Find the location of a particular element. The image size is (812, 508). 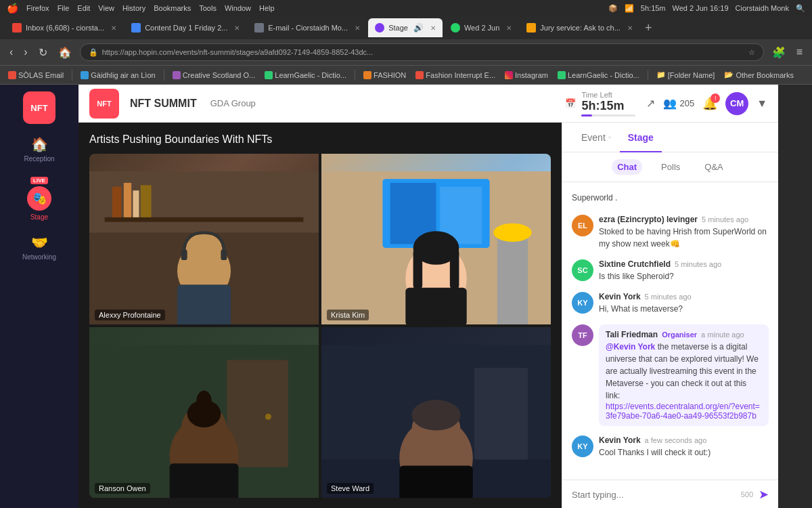

tab-email: E-mail - Ciorstaidh Mo... ✕ is located at coordinates (307, 28).